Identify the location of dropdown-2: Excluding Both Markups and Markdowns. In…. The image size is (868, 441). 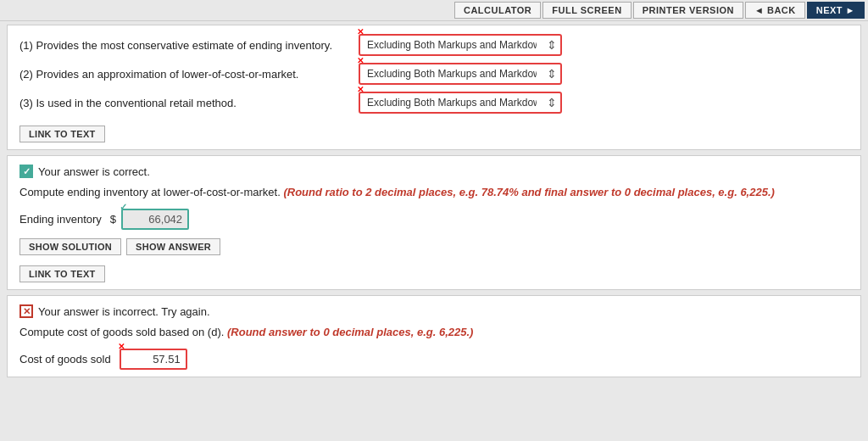
(460, 74).